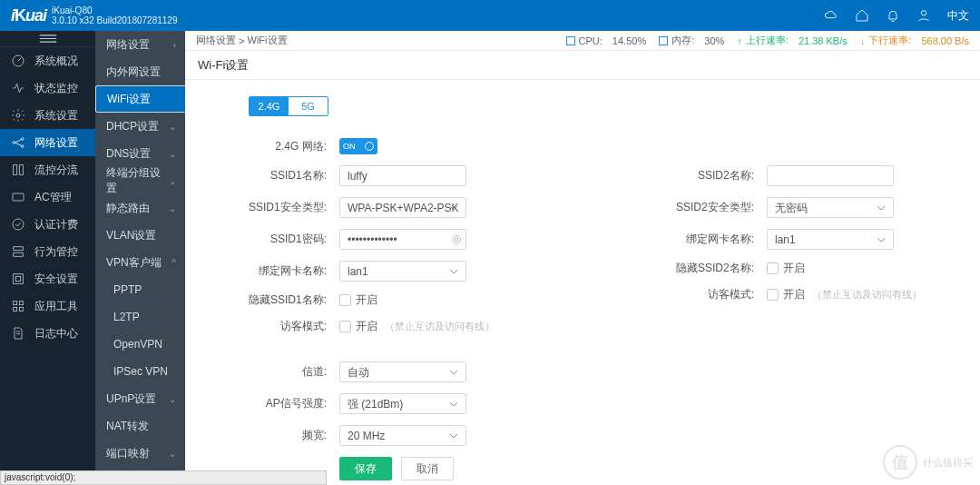 This screenshot has height=485, width=980. I want to click on nav2-item-10: NAT转发, so click(140, 426).